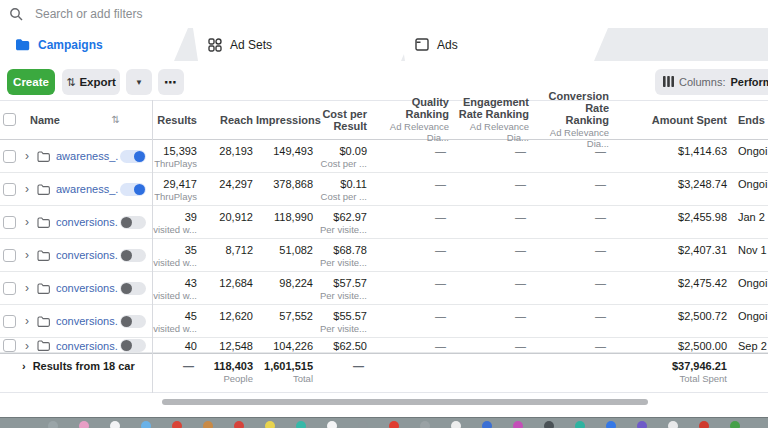 This screenshot has height=428, width=768. I want to click on cost-cell: $62.97Per visite..., so click(343, 222).